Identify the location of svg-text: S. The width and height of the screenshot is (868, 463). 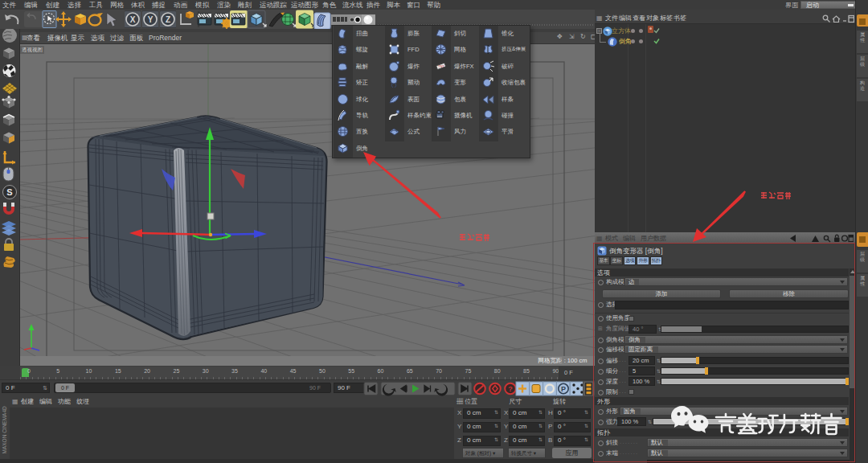
(10, 192).